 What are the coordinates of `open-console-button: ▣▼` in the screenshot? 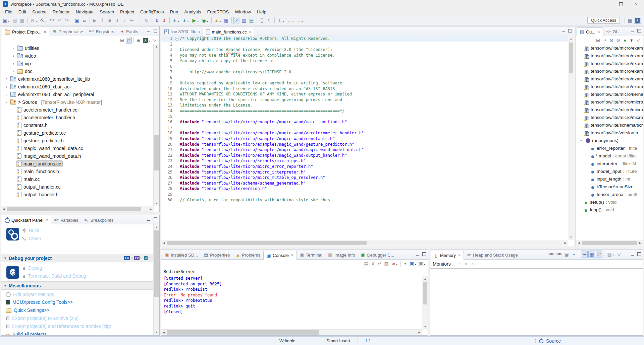 It's located at (422, 264).